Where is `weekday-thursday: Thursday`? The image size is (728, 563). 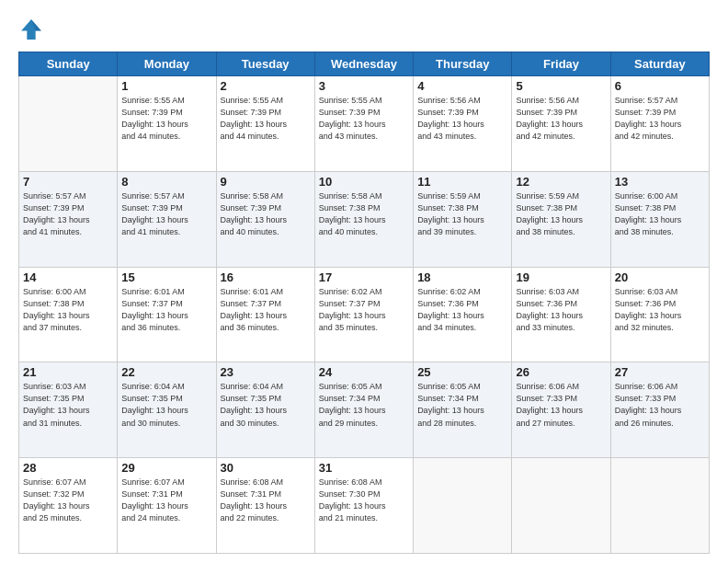
weekday-thursday: Thursday is located at coordinates (463, 64).